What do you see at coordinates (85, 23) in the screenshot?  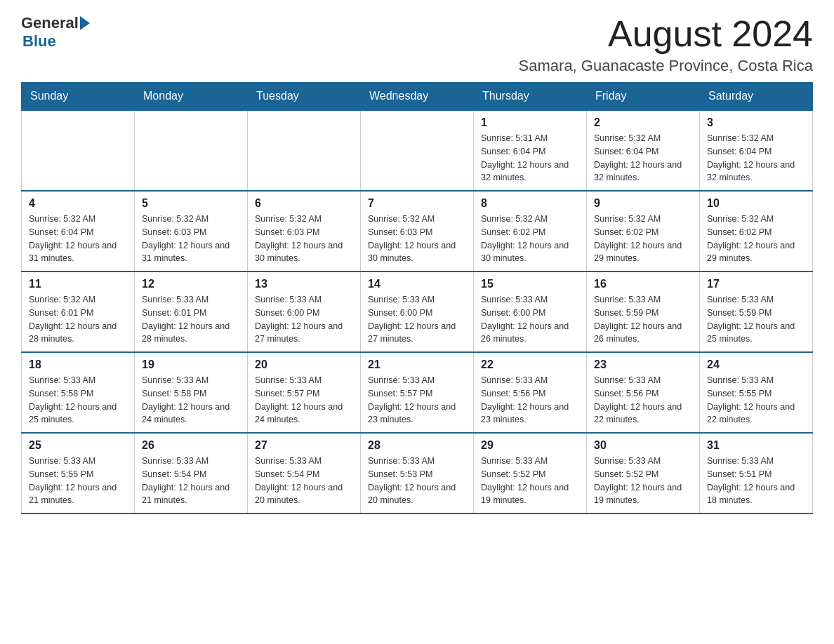 I see `logo-arrow-icon` at bounding box center [85, 23].